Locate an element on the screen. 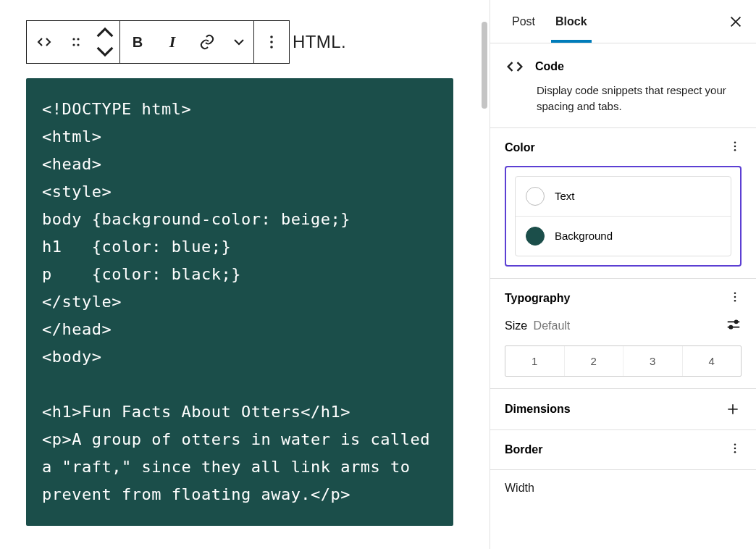 This screenshot has height=549, width=756. text-color-swatch is located at coordinates (535, 196).